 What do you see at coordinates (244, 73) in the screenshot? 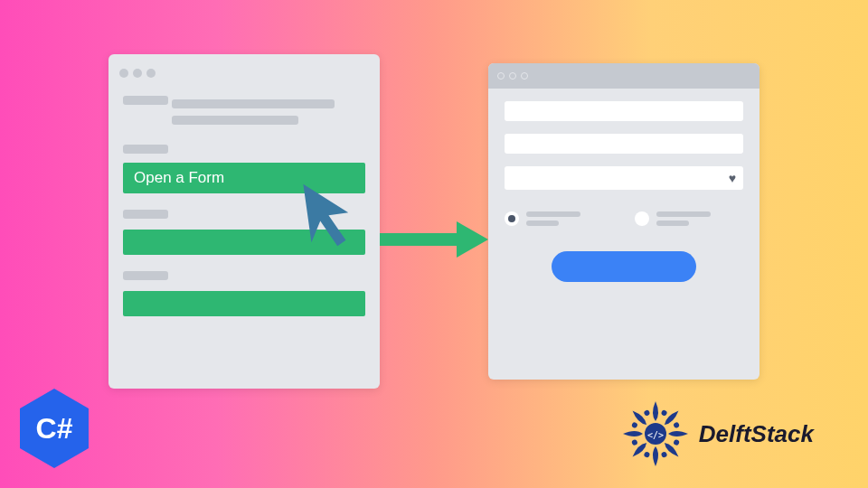
I see `window-controls` at bounding box center [244, 73].